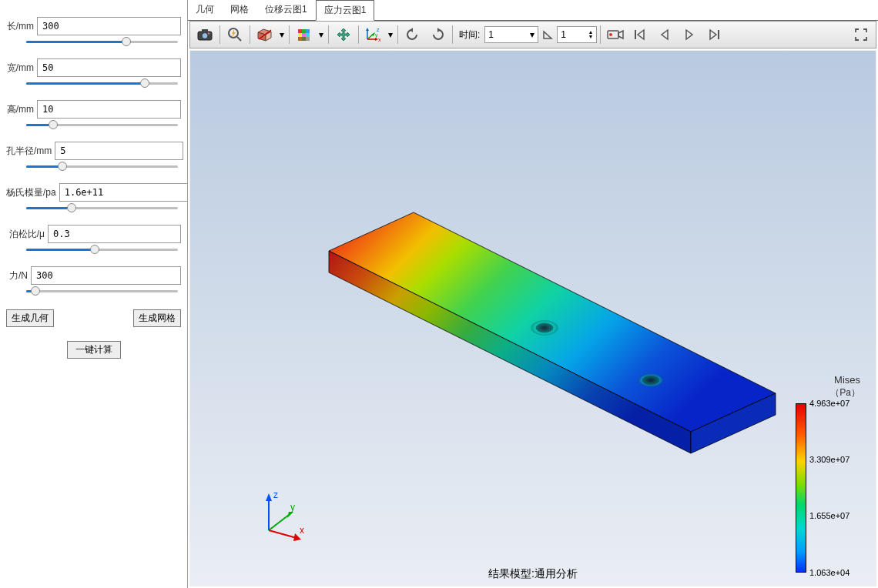  I want to click on legend-tick: 1.655e+07, so click(829, 516).